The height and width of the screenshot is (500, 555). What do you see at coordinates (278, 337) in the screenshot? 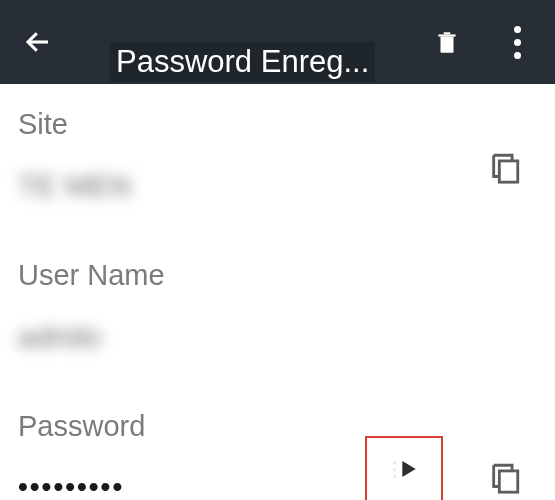
I see `username-value: adrido` at bounding box center [278, 337].